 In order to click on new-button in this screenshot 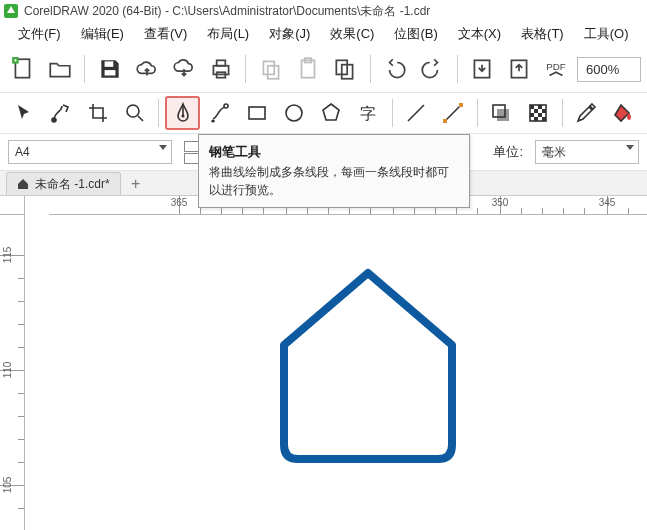, I will do `click(22, 69)`.